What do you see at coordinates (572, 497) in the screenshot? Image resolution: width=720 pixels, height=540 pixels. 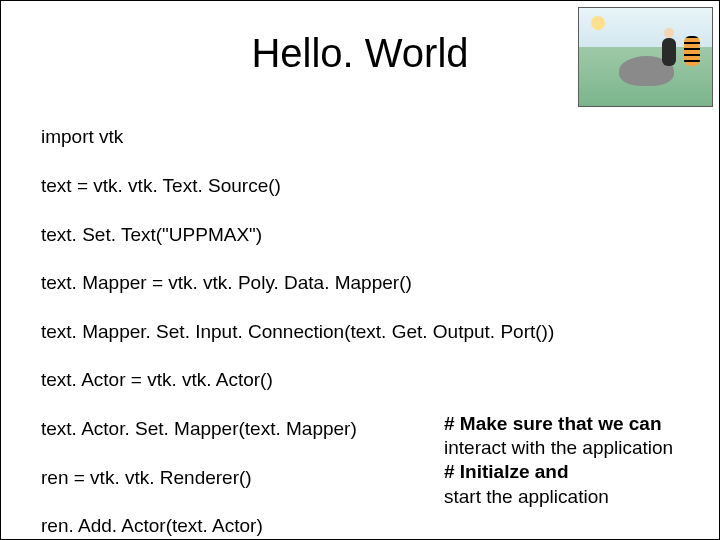 I see `comment-line: start the application` at bounding box center [572, 497].